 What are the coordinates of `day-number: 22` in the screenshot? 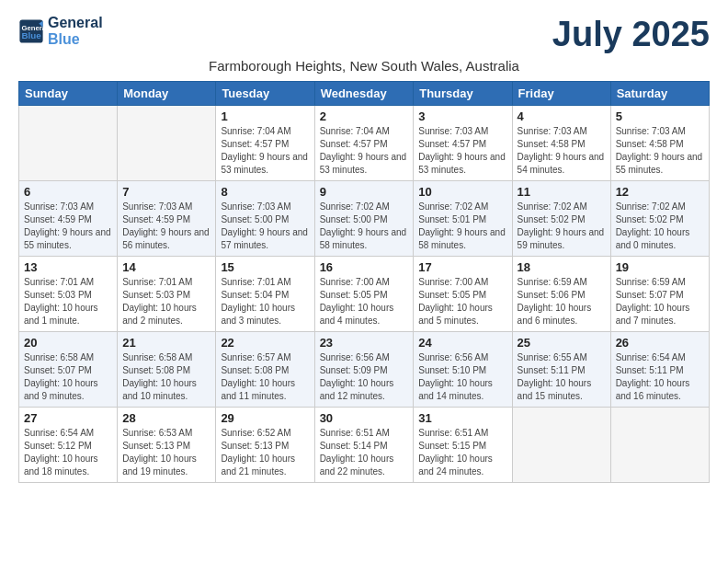 It's located at (265, 342).